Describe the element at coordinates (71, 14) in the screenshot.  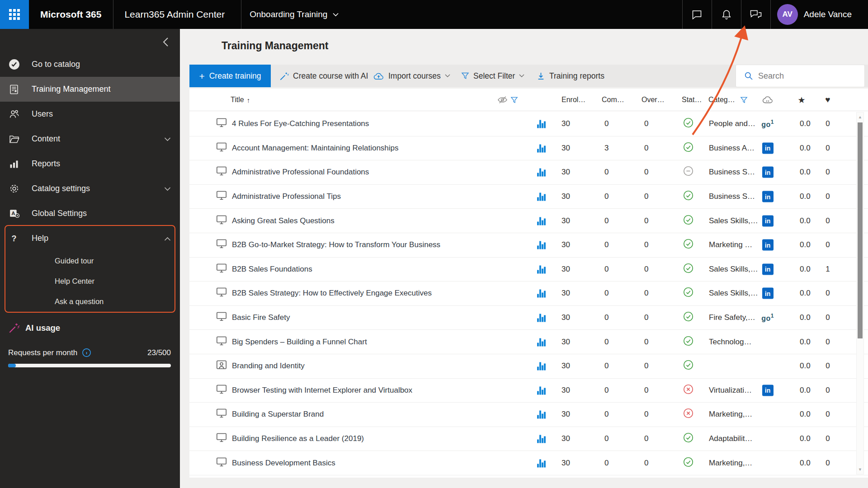
I see `brand-title: Microsoft 365` at that location.